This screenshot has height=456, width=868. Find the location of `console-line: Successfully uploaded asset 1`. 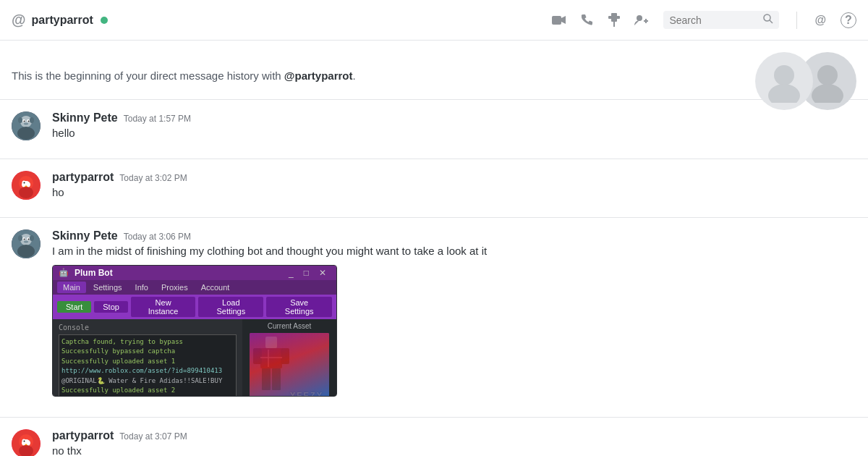

console-line: Successfully uploaded asset 1 is located at coordinates (148, 362).